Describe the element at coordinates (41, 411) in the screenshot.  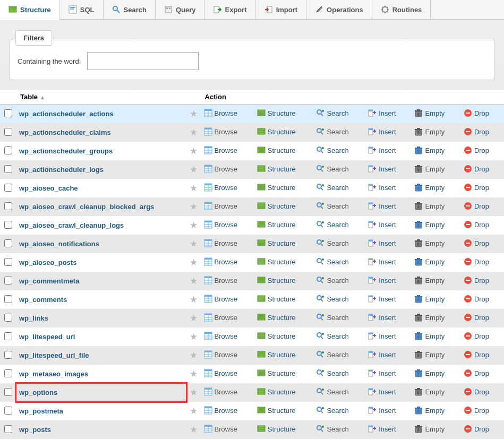
I see `table-name-link: wp_postmeta` at that location.